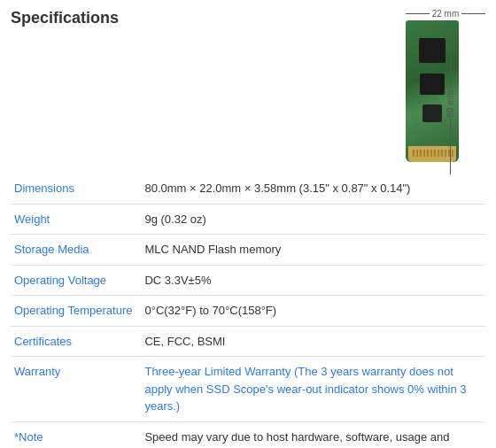 The height and width of the screenshot is (448, 496). Describe the element at coordinates (76, 189) in the screenshot. I see `spec-label: Dimensions` at that location.